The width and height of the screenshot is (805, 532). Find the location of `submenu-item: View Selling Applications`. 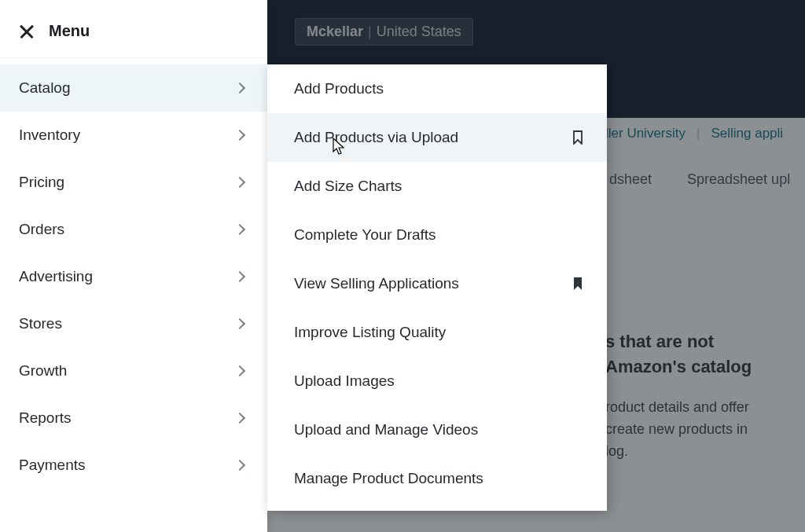

submenu-item: View Selling Applications is located at coordinates (437, 284).